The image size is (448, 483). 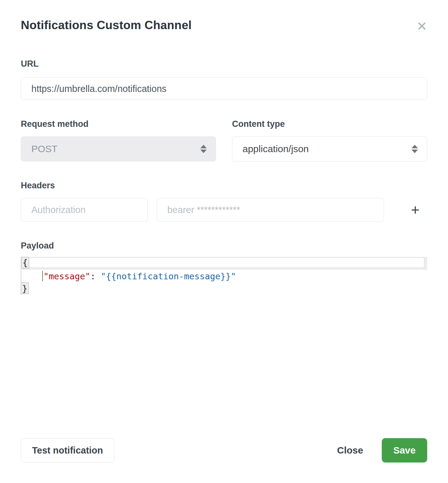 What do you see at coordinates (168, 276) in the screenshot?
I see `json-value-token: "{{notification-message}}"` at bounding box center [168, 276].